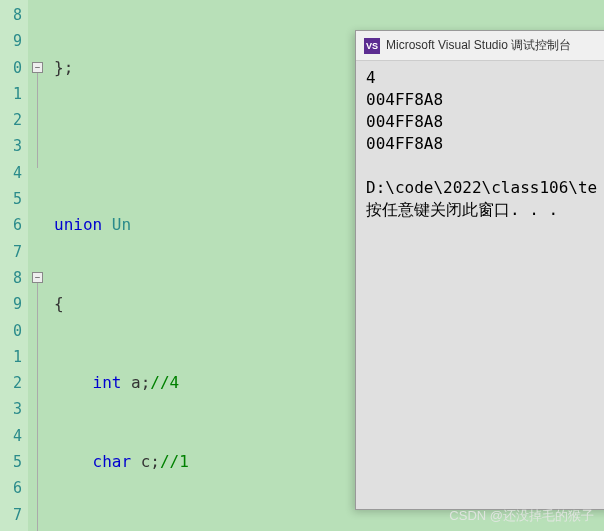 Image resolution: width=604 pixels, height=531 pixels. Describe the element at coordinates (164, 382) in the screenshot. I see `comment: //4` at that location.